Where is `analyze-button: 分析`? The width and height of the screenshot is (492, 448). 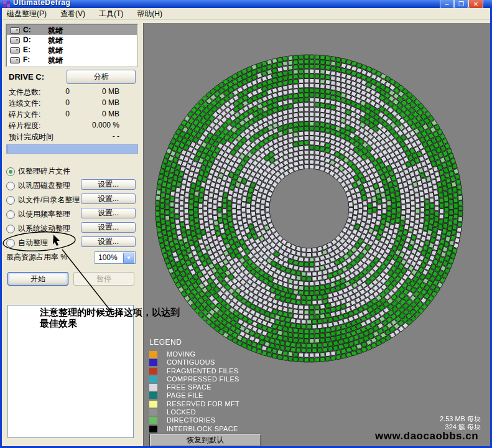 analyze-button: 分析 is located at coordinates (101, 77).